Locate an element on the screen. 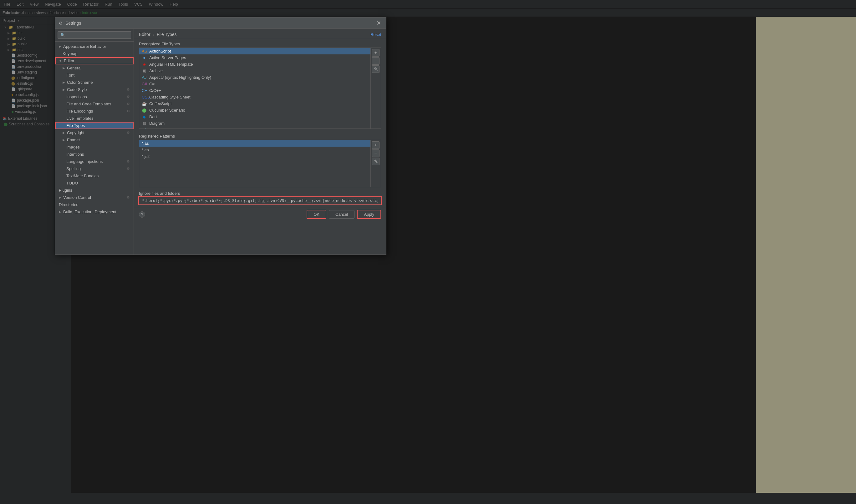  edit-pattern-button: ✎ is located at coordinates (376, 161).